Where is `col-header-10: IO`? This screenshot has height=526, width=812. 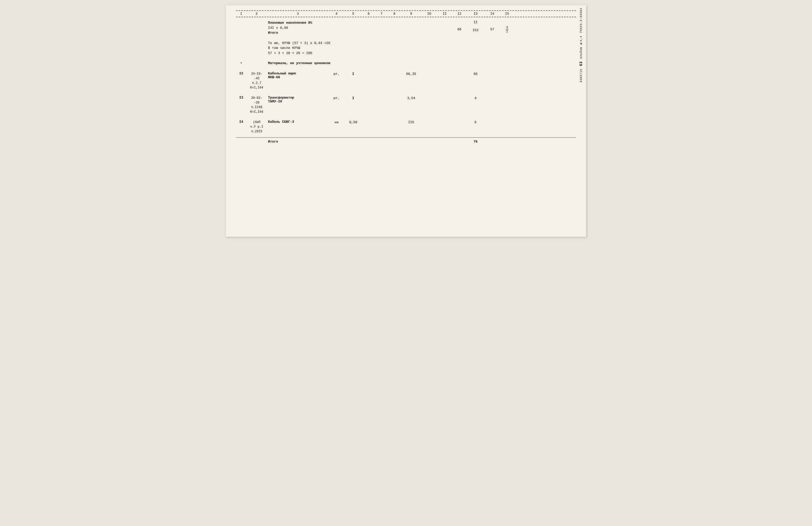 col-header-10: IO is located at coordinates (429, 14).